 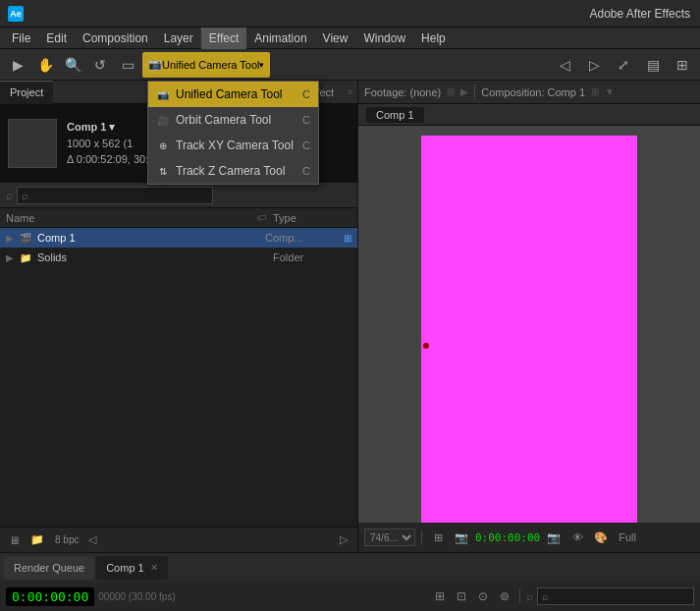 I want to click on tool-right-1: ◁, so click(x=565, y=65).